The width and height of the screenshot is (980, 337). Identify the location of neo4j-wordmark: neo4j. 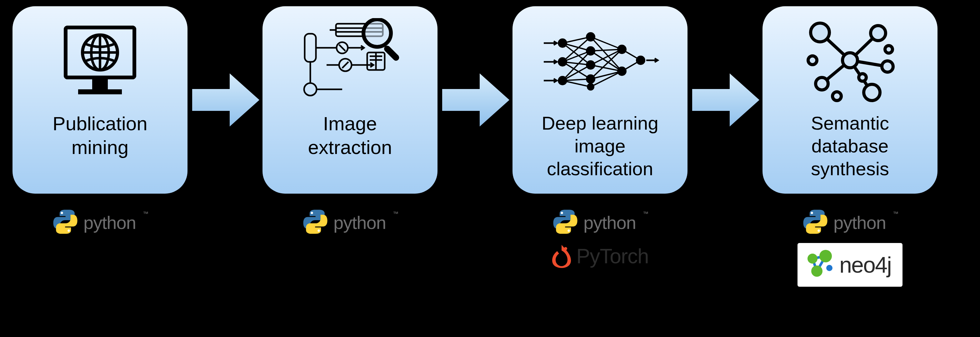
(865, 265).